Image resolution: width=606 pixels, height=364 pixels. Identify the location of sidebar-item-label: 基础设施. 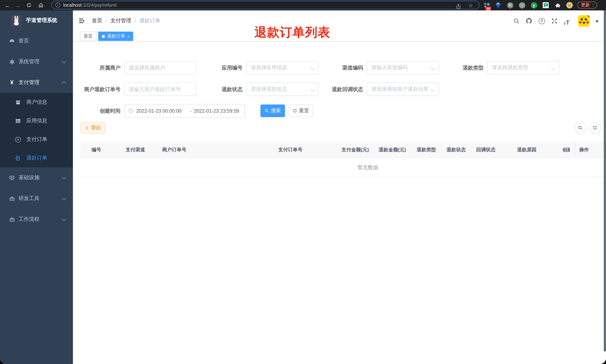
(29, 178).